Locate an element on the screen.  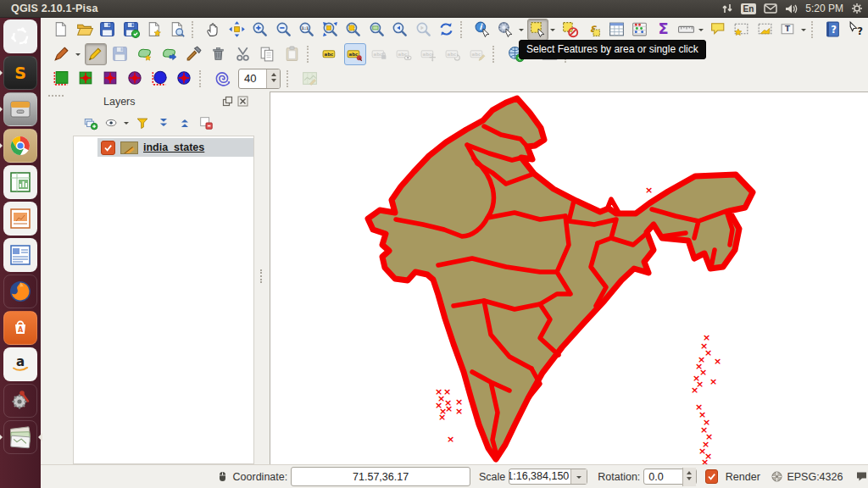
remove-layer is located at coordinates (206, 123).